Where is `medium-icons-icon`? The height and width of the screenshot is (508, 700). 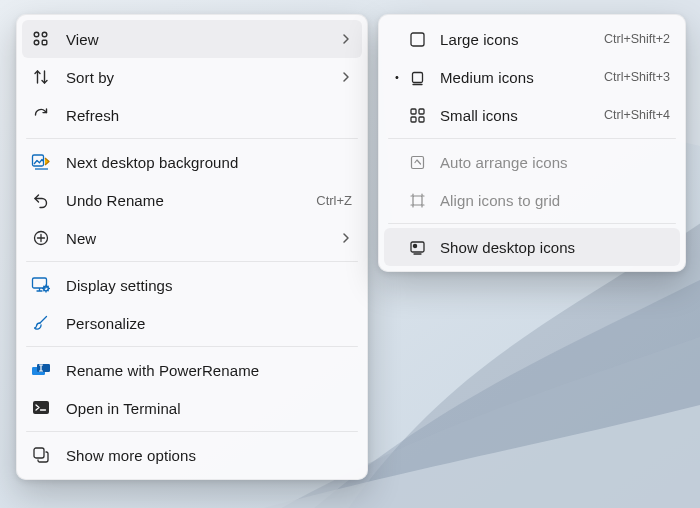 medium-icons-icon is located at coordinates (417, 77).